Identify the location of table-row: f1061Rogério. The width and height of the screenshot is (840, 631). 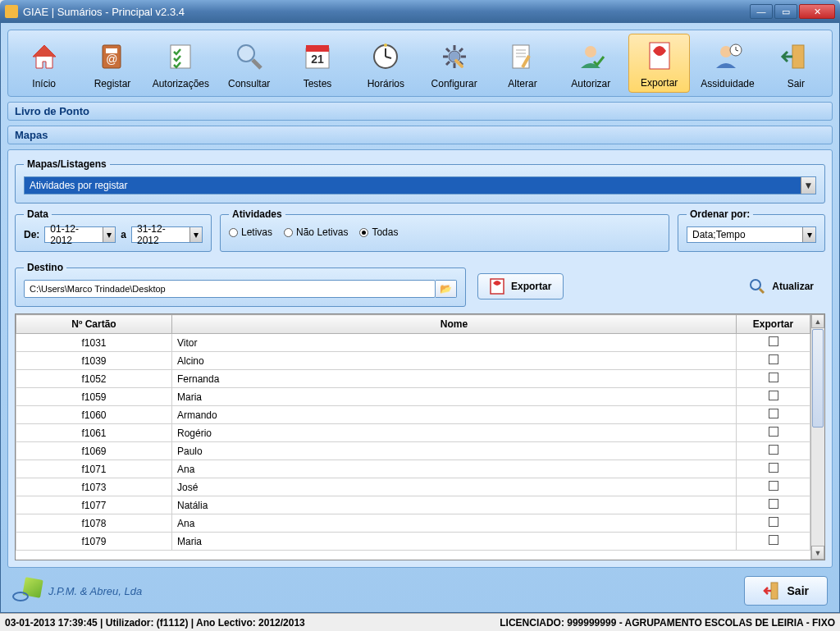
(413, 433).